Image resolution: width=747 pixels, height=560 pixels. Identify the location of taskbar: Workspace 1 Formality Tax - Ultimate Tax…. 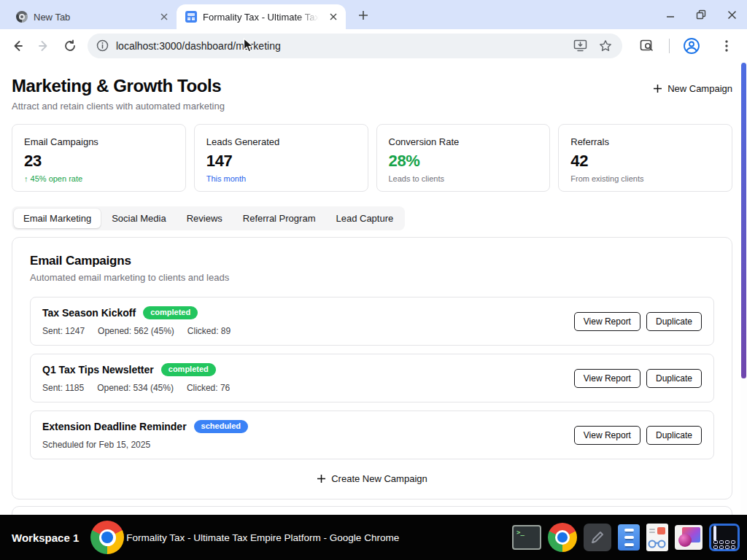
(374, 537).